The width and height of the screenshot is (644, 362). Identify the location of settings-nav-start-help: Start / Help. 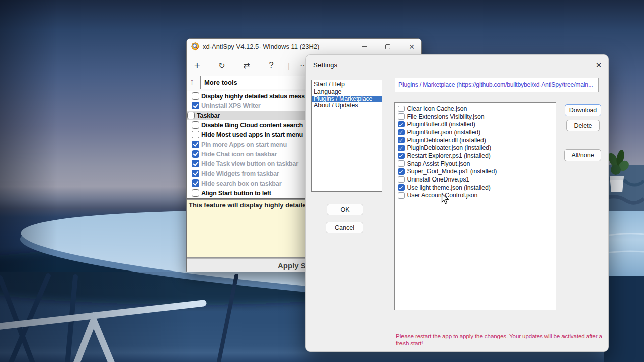
(347, 85).